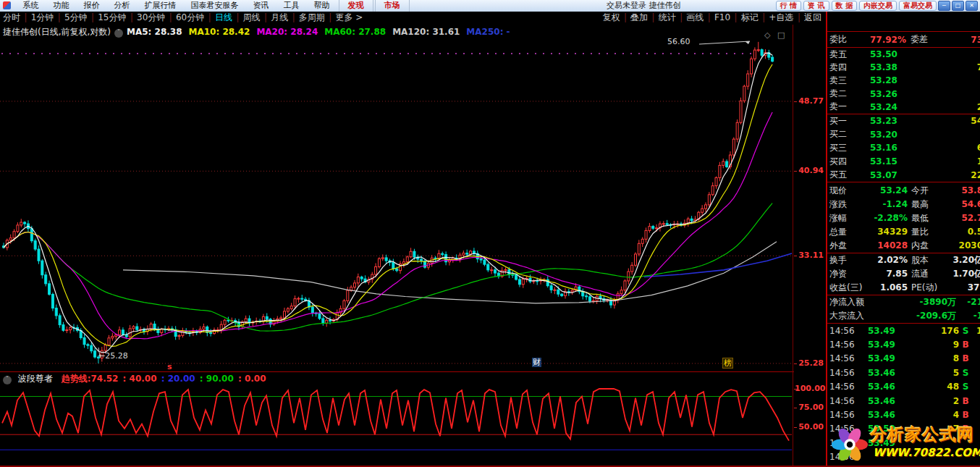 This screenshot has height=467, width=980. What do you see at coordinates (215, 6) in the screenshot?
I see `menu-item-5: 国泰君安服务` at bounding box center [215, 6].